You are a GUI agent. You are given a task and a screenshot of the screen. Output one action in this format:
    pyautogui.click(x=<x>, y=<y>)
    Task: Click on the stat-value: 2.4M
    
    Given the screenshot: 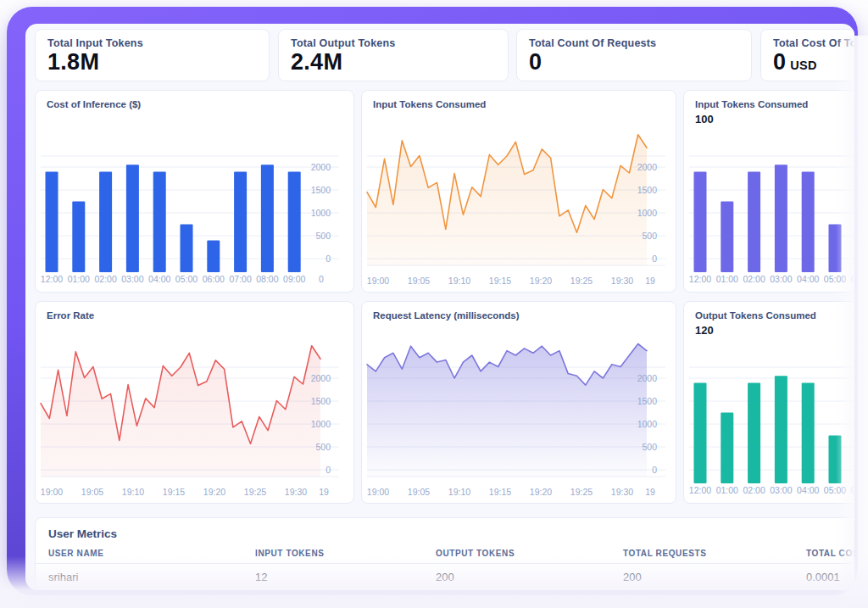 What is the action you would take?
    pyautogui.click(x=317, y=63)
    